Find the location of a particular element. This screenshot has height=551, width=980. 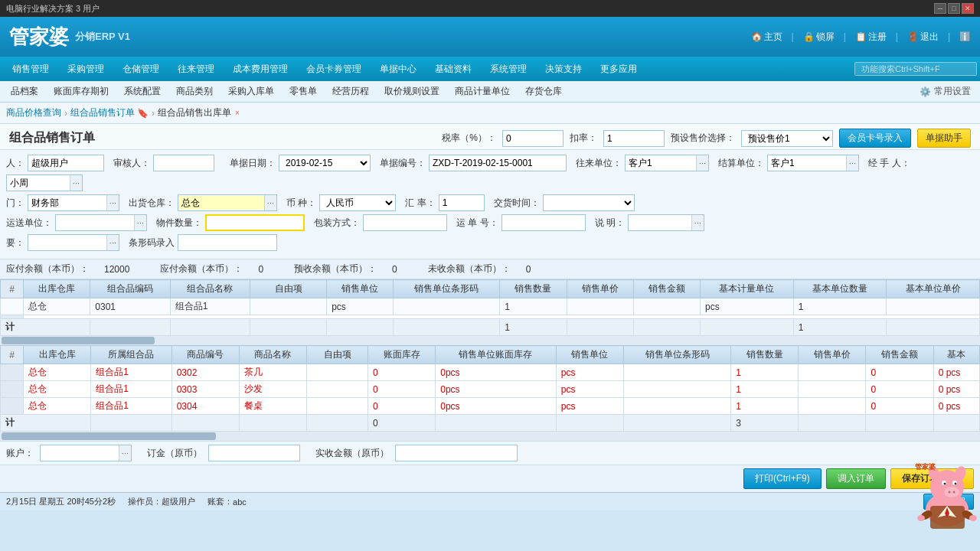

account-dots: ··· is located at coordinates (125, 453).